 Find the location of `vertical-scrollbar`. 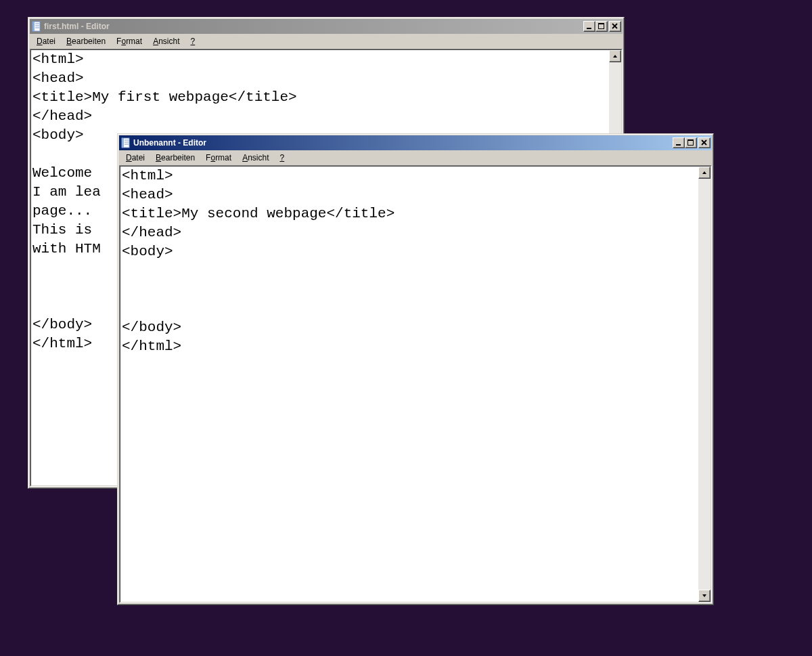

vertical-scrollbar is located at coordinates (704, 385).